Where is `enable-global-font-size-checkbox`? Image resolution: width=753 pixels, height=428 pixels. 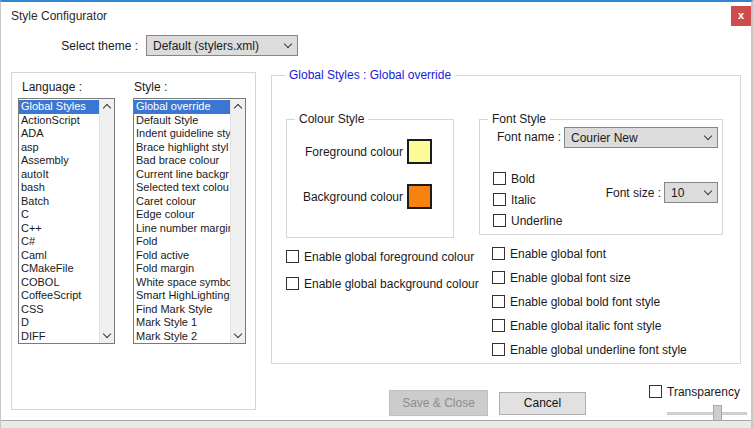 enable-global-font-size-checkbox is located at coordinates (498, 278).